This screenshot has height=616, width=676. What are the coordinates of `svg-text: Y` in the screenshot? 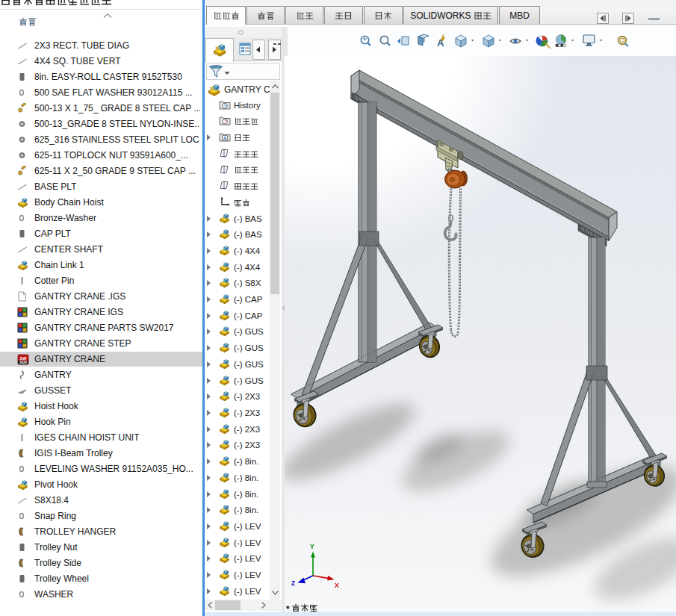 It's located at (312, 547).